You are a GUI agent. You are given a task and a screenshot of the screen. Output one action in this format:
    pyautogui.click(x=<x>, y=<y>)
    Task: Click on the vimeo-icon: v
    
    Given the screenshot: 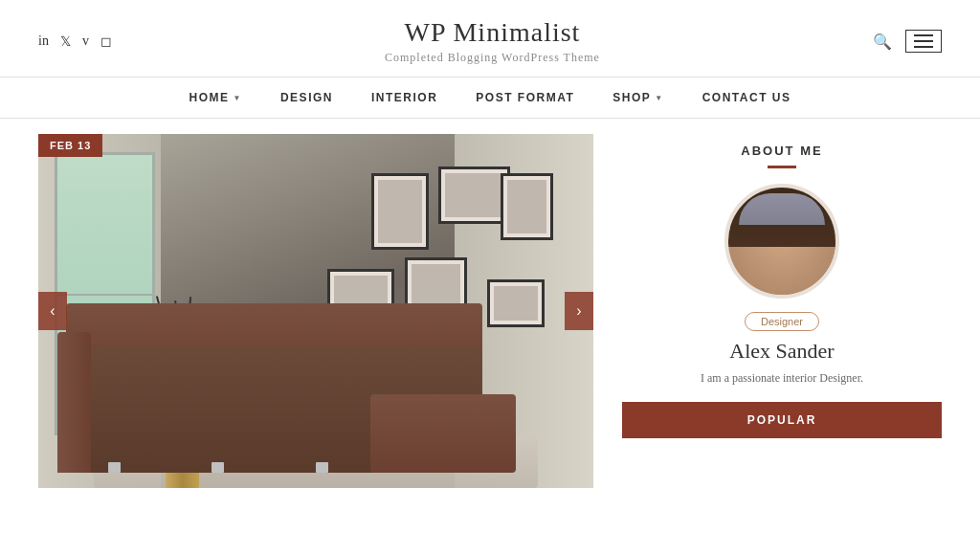 What is the action you would take?
    pyautogui.click(x=86, y=41)
    